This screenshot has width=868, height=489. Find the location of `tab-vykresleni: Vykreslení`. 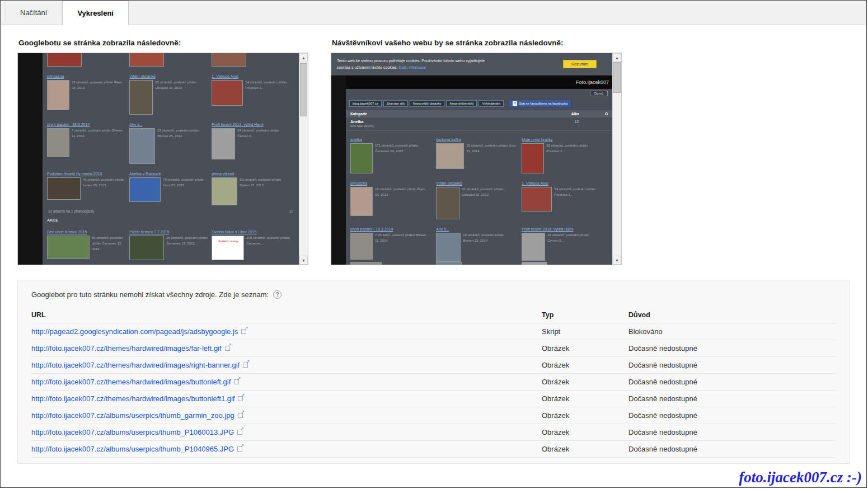

tab-vykresleni: Vykreslení is located at coordinates (95, 13).